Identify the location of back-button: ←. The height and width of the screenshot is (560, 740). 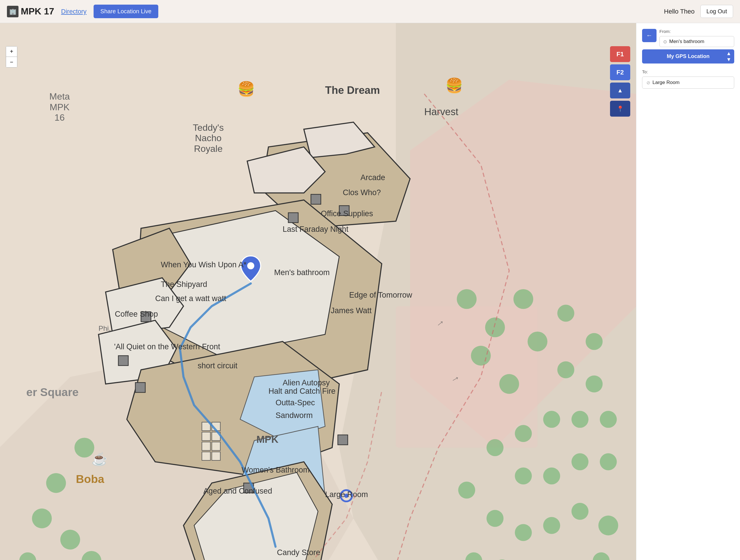
(649, 35).